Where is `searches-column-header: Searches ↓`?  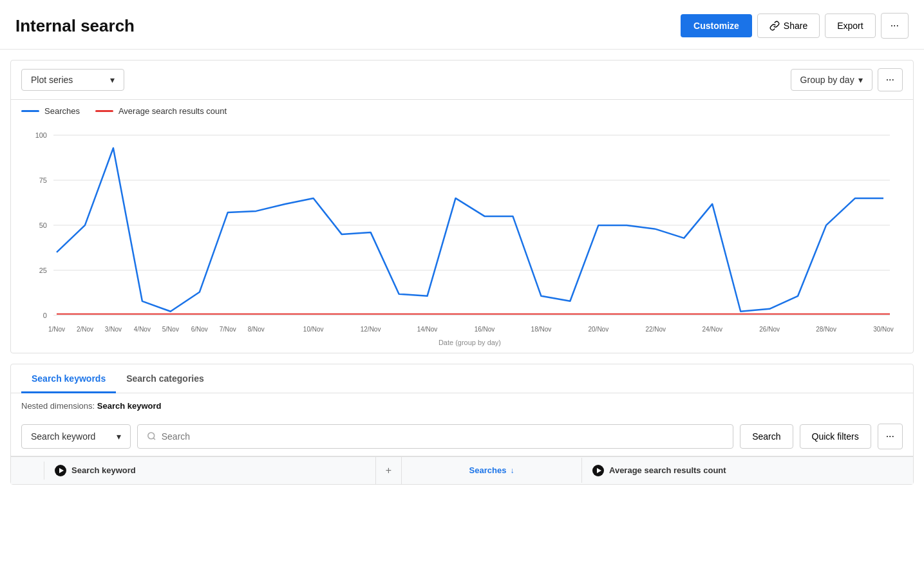
searches-column-header: Searches ↓ is located at coordinates (492, 470).